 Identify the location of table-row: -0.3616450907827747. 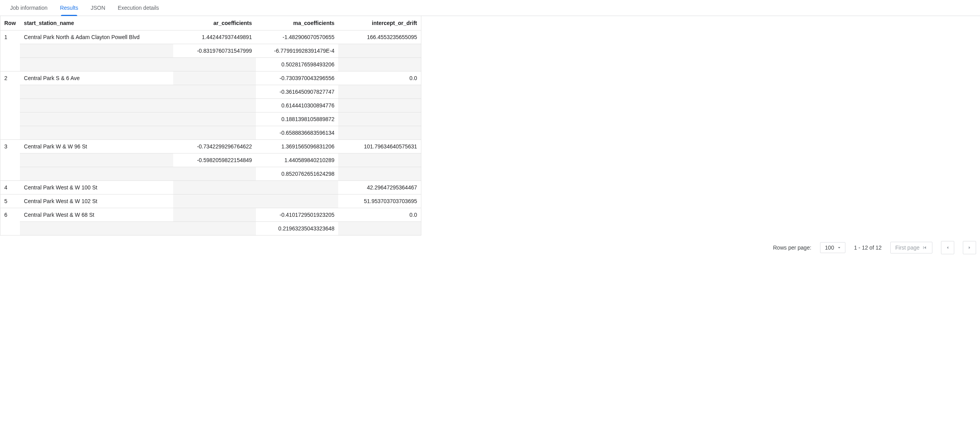
(211, 92).